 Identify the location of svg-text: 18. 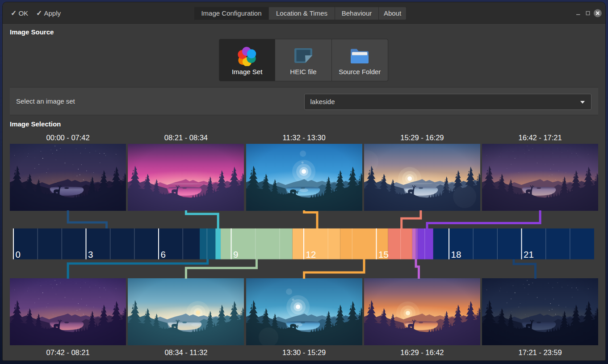
(457, 255).